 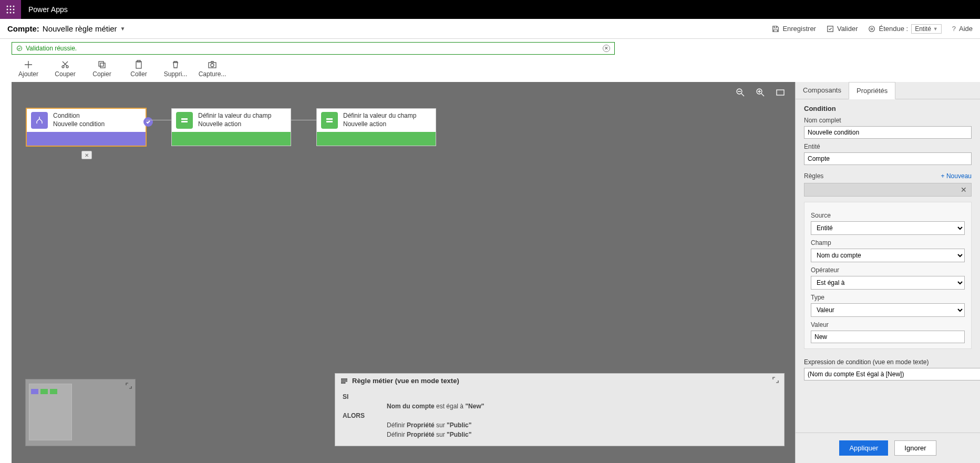 I want to click on node-action-2: Définir la valeur du champ Nouvelle acti…, so click(x=376, y=127).